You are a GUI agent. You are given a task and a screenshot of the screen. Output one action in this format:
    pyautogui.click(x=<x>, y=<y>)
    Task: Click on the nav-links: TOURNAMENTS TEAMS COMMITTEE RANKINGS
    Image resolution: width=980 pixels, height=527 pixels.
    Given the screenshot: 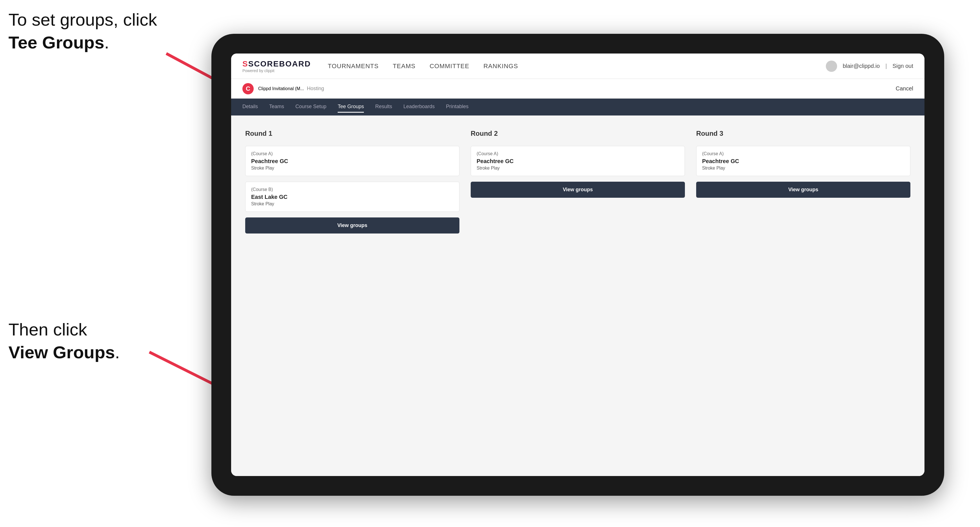 What is the action you would take?
    pyautogui.click(x=577, y=66)
    